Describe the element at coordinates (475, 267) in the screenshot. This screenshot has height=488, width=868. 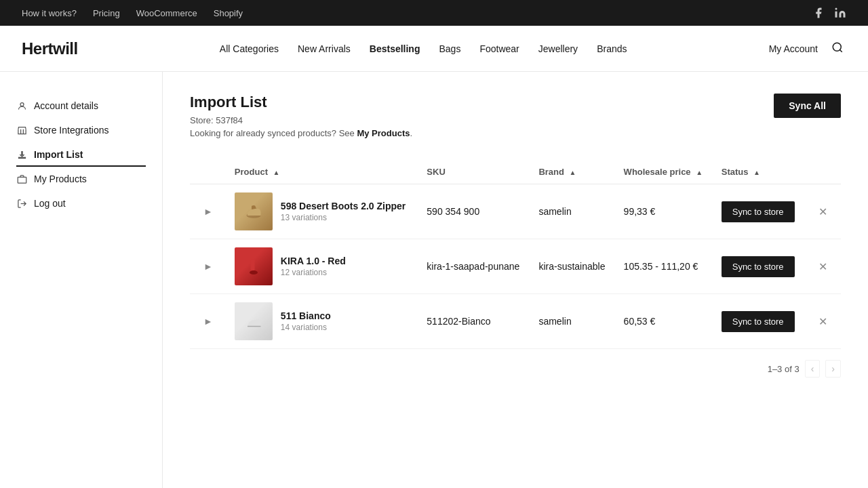
I see `sku-cell-2: kira-1-saapad-punane` at that location.